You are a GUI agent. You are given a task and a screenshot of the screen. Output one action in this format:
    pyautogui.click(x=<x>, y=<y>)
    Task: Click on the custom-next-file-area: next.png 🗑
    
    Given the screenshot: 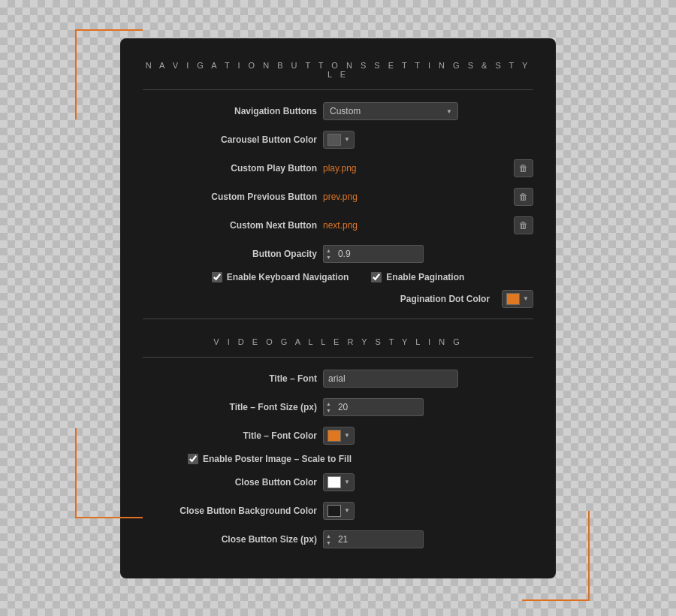 What is the action you would take?
    pyautogui.click(x=428, y=225)
    